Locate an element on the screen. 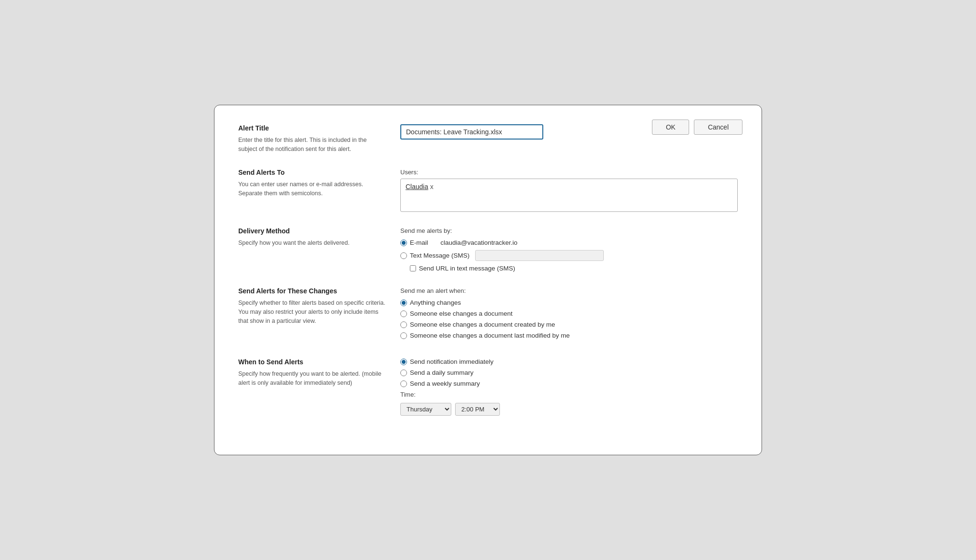  time-row: SundayMondayTuesdayWednesdayThursdayFrid… is located at coordinates (569, 410).